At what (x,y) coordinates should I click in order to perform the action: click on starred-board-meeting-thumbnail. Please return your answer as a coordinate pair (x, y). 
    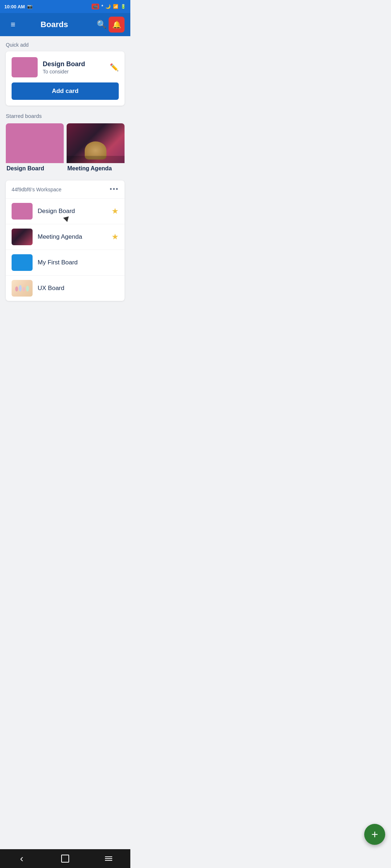
    Looking at the image, I should click on (96, 143).